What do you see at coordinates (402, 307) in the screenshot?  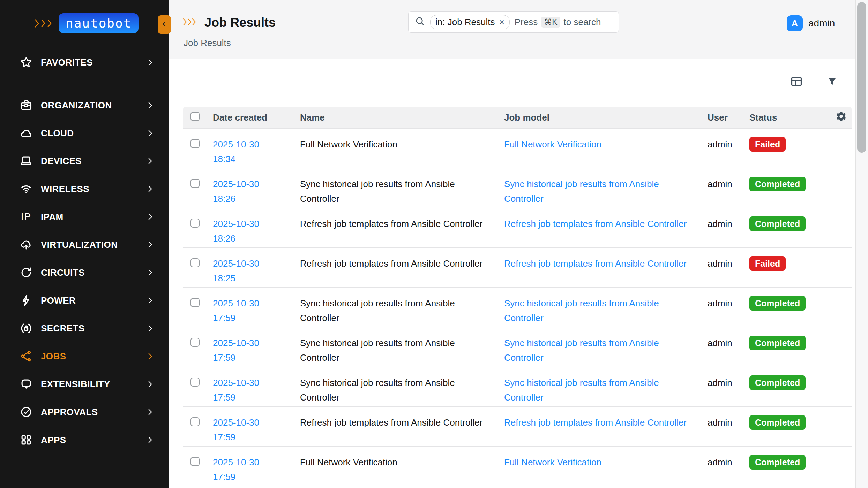 I see `job-name: Sync historical job results from Ansible…` at bounding box center [402, 307].